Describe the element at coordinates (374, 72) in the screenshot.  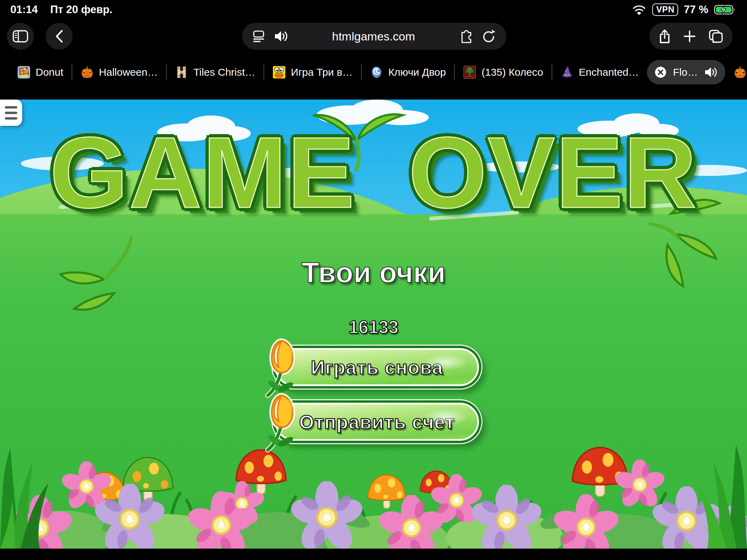
I see `tab-strip: Donut Halloween…` at that location.